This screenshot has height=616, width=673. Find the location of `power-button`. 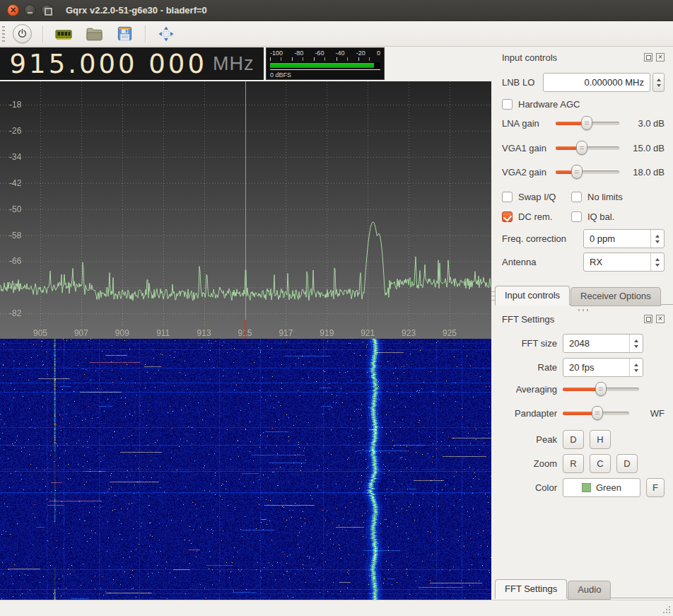

power-button is located at coordinates (22, 34).